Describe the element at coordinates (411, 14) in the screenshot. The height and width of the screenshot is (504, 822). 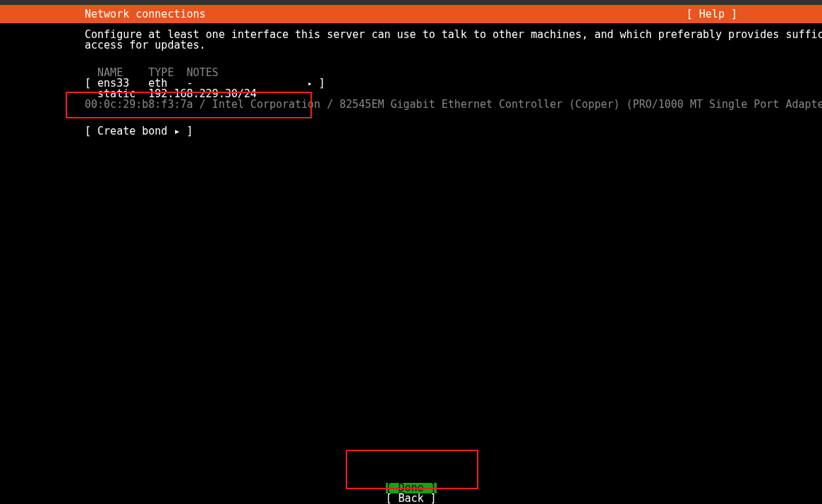
I see `header-bar: Network connections [ Help ]` at that location.